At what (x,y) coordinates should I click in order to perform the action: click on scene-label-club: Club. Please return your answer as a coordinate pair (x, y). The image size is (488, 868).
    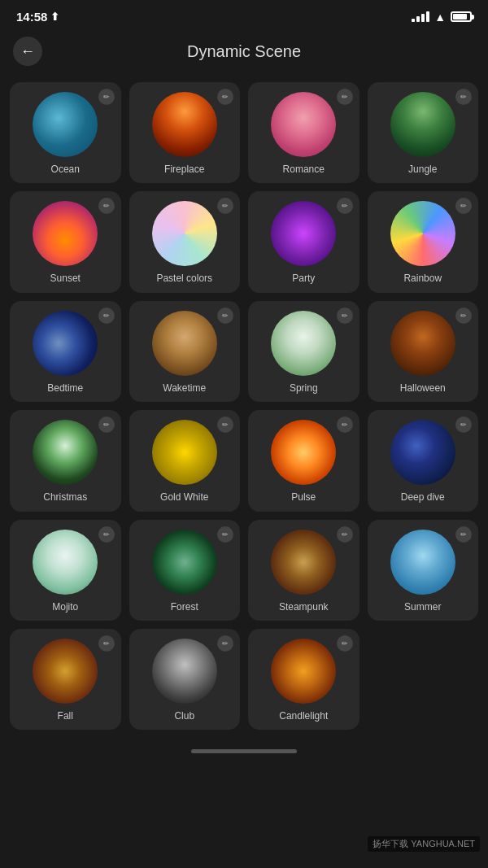
    Looking at the image, I should click on (184, 716).